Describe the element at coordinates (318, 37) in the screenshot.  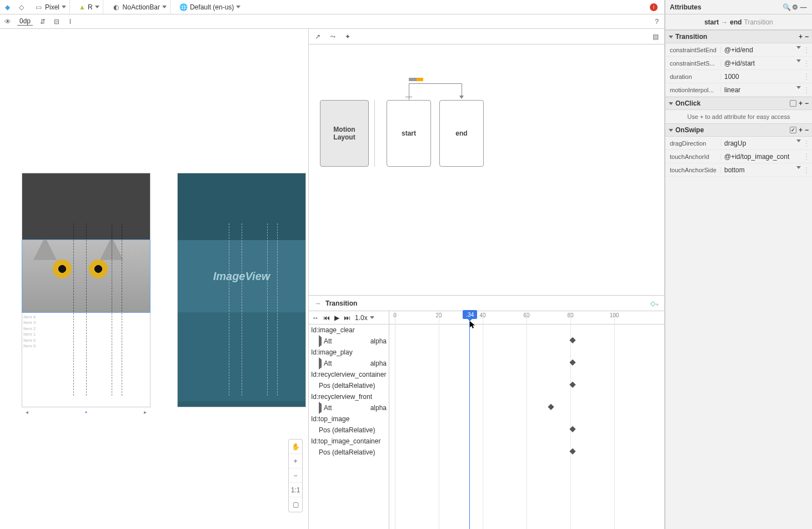
I see `add-constraint-icon: ↗` at that location.